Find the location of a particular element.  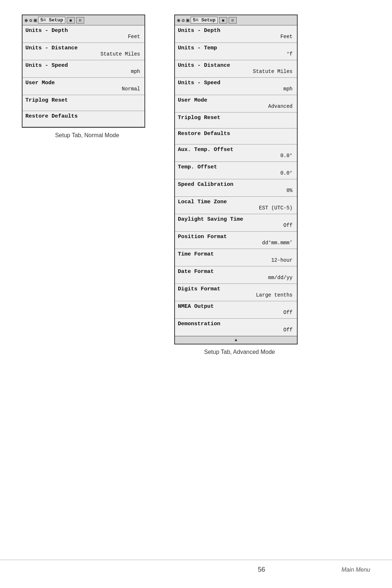

left-icon-speaker: ◉ is located at coordinates (26, 20).